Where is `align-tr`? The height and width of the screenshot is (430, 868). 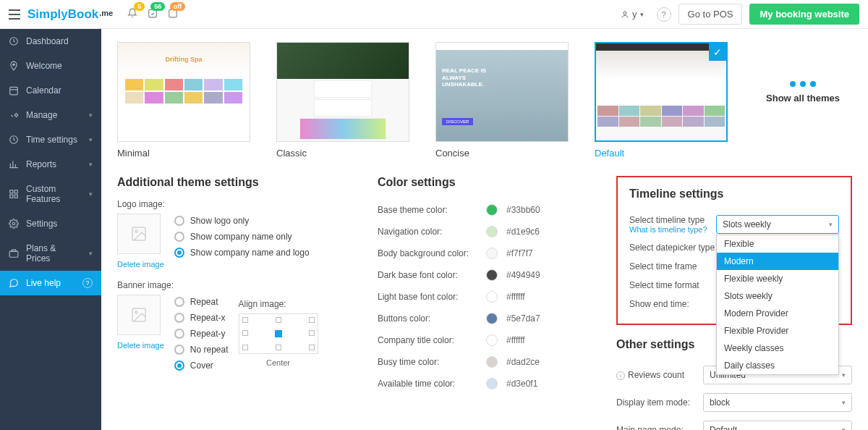 align-tr is located at coordinates (312, 320).